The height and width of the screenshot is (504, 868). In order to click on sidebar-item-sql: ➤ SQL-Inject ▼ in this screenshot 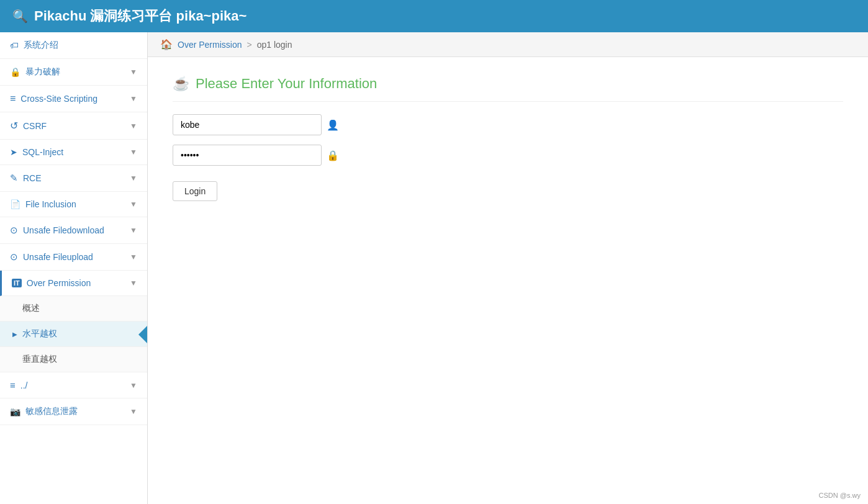, I will do `click(73, 153)`.